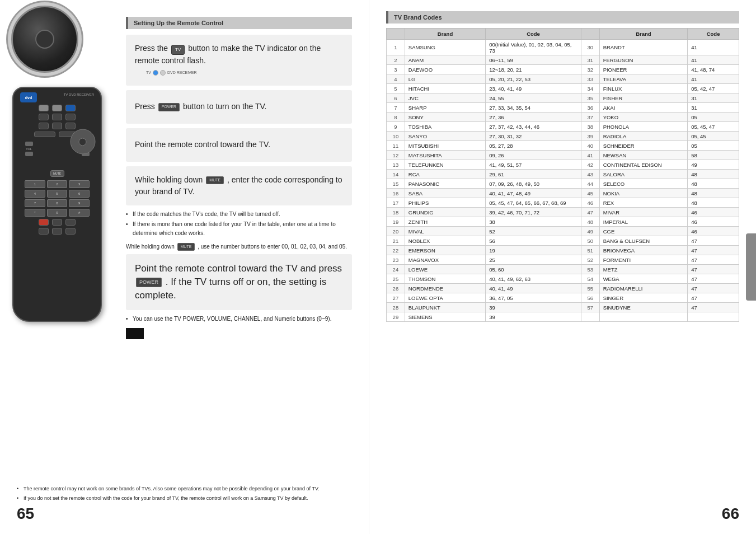 This screenshot has height=534, width=756. What do you see at coordinates (590, 175) in the screenshot?
I see `cell-13-3: 43` at bounding box center [590, 175].